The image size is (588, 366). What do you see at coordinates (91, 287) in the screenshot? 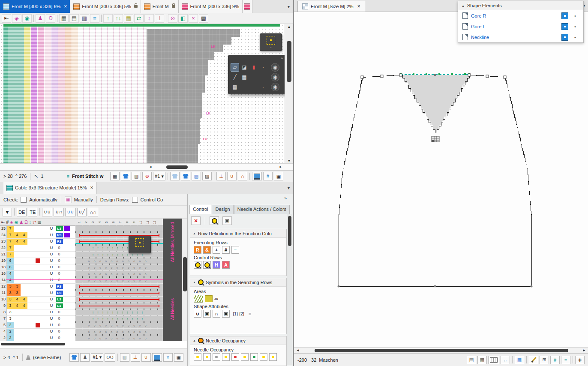
I see `grid-row: 1233UR3` at bounding box center [91, 287].